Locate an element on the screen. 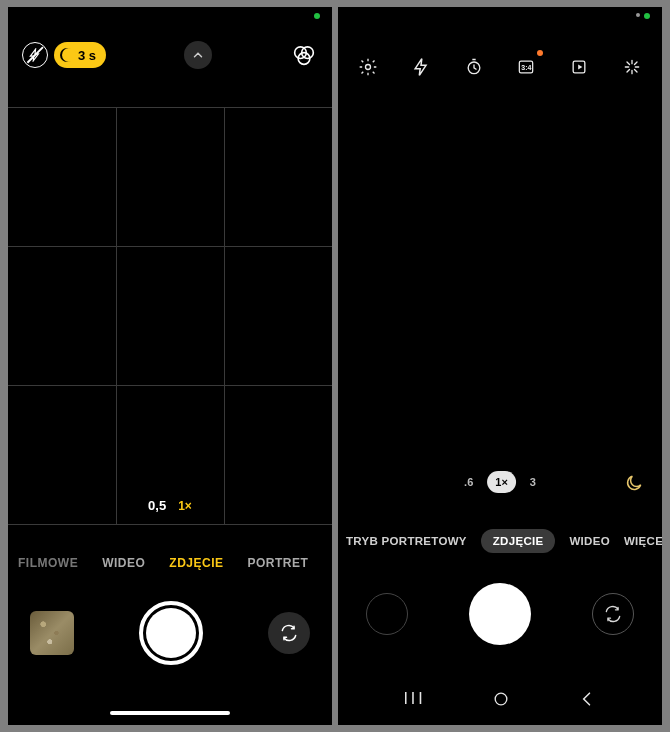  settings-button is located at coordinates (368, 67).